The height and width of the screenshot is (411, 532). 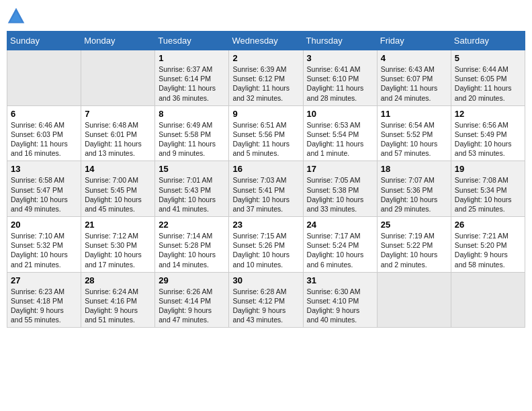 I want to click on cell-details: Sunrise: 6:26 AM Sunset: 4:14 PM Dayligh…, so click(x=192, y=306).